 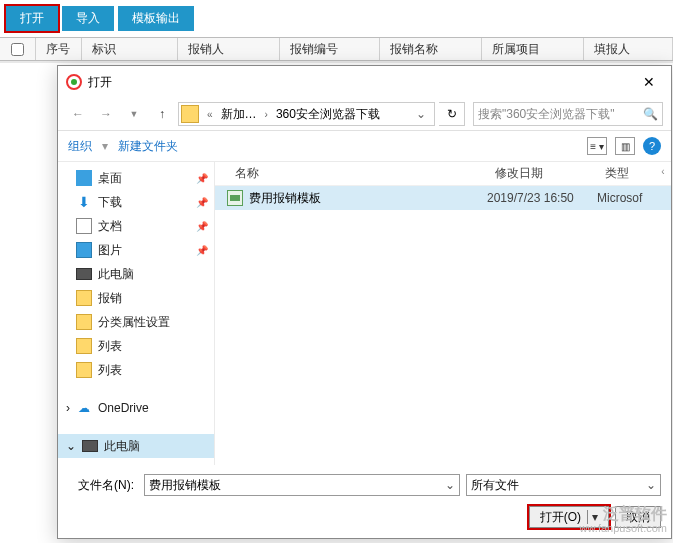 What do you see at coordinates (136, 408) in the screenshot?
I see `tree-onedrive: ›☁OneDrive` at bounding box center [136, 408].